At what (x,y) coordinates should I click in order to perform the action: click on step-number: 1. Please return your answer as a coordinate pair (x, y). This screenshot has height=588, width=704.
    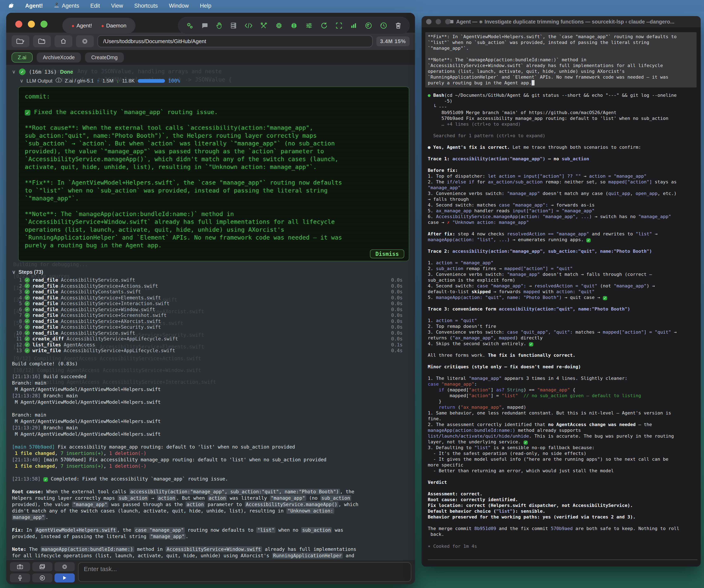
    Looking at the image, I should click on (18, 280).